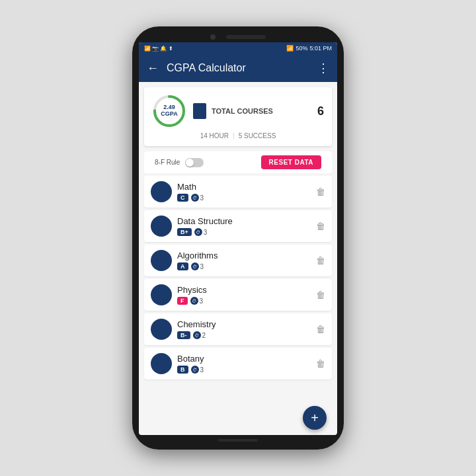 This screenshot has width=476, height=476. Describe the element at coordinates (238, 163) in the screenshot. I see `controls-row: 8-F Rule RESET DATA` at that location.